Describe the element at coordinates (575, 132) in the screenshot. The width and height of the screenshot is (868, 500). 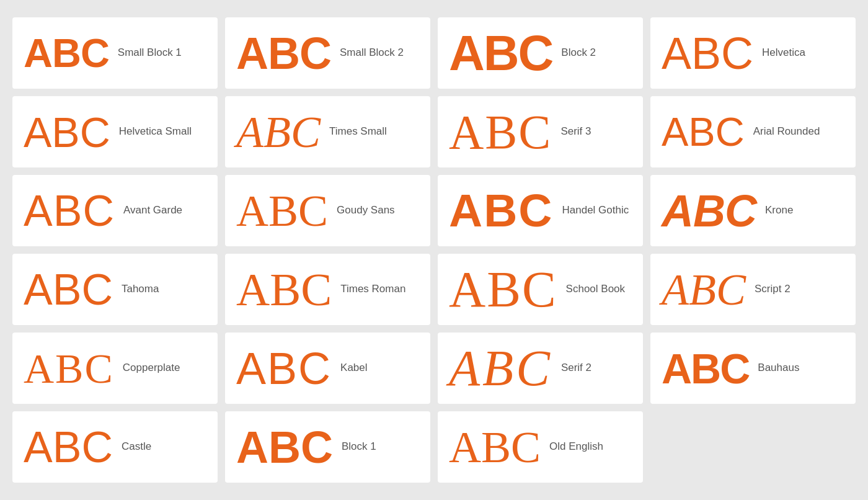
I see `font-name-serif-3: Serif 3` at that location.